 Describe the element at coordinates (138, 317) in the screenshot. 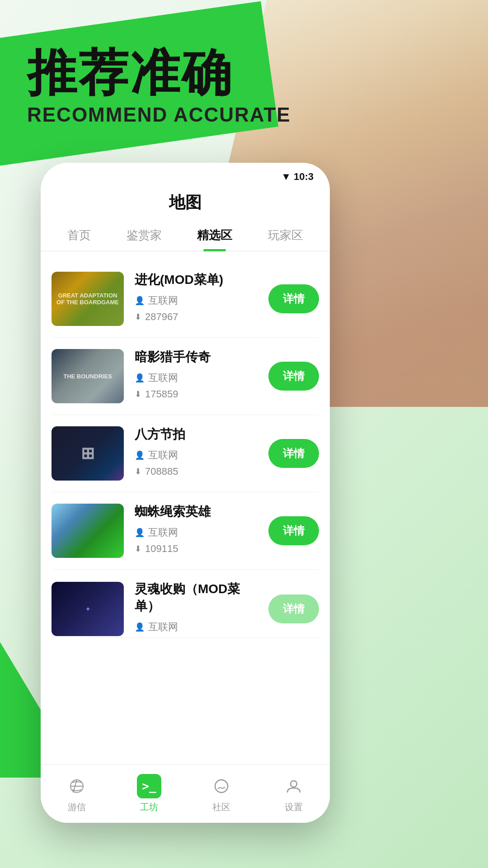

I see `download-icon-1: ⬇` at that location.